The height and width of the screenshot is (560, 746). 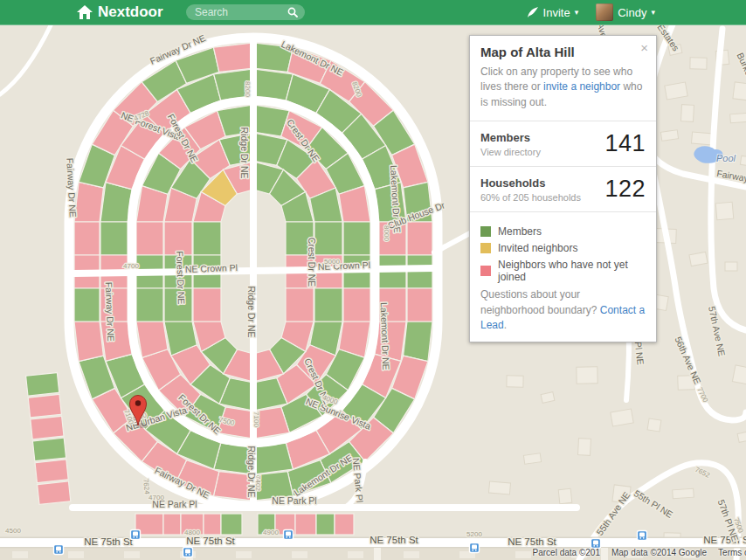 What do you see at coordinates (582, 86) in the screenshot?
I see `invite-a-neighbor-link: invite a neighbor` at bounding box center [582, 86].